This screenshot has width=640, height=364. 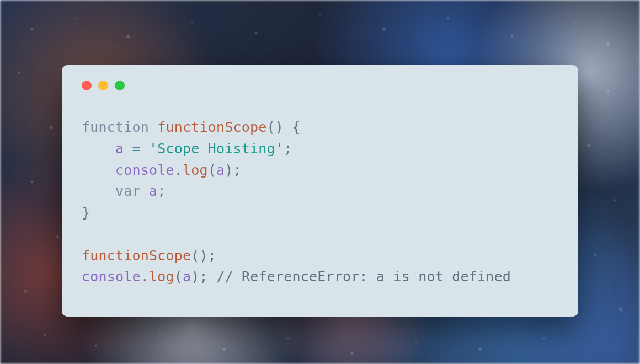 What do you see at coordinates (87, 85) in the screenshot?
I see `close-icon` at bounding box center [87, 85].